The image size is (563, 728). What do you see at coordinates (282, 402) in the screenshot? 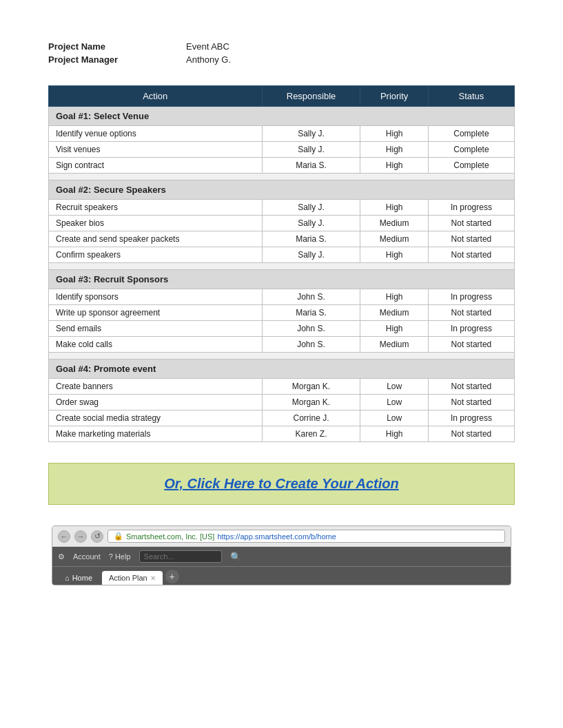
I see `table-row: Order swagMorgan K.LowNot started` at bounding box center [282, 402].